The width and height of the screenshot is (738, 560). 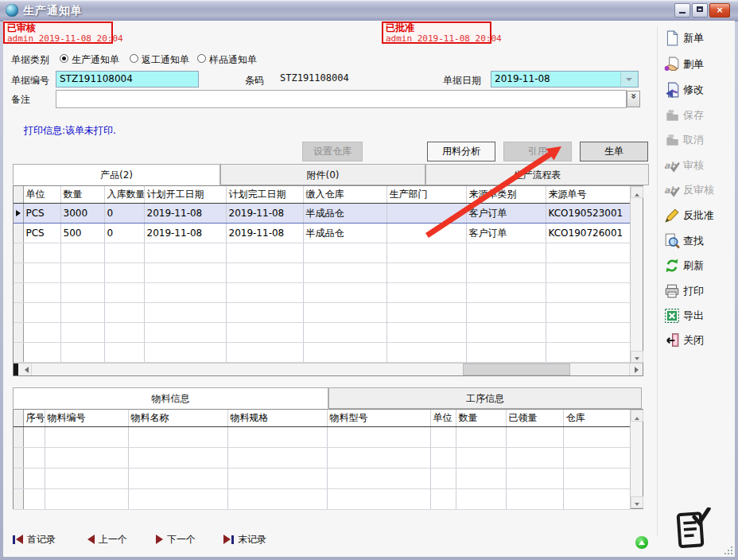 What do you see at coordinates (689, 190) in the screenshot?
I see `sidebar-item-unaudit: ab 反审核` at bounding box center [689, 190].